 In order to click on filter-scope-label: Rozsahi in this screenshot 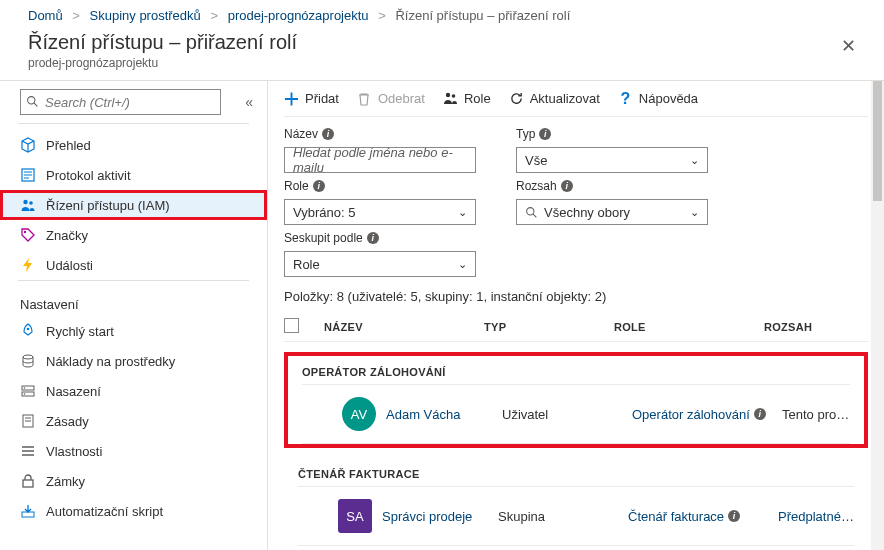, I will do `click(612, 186)`.